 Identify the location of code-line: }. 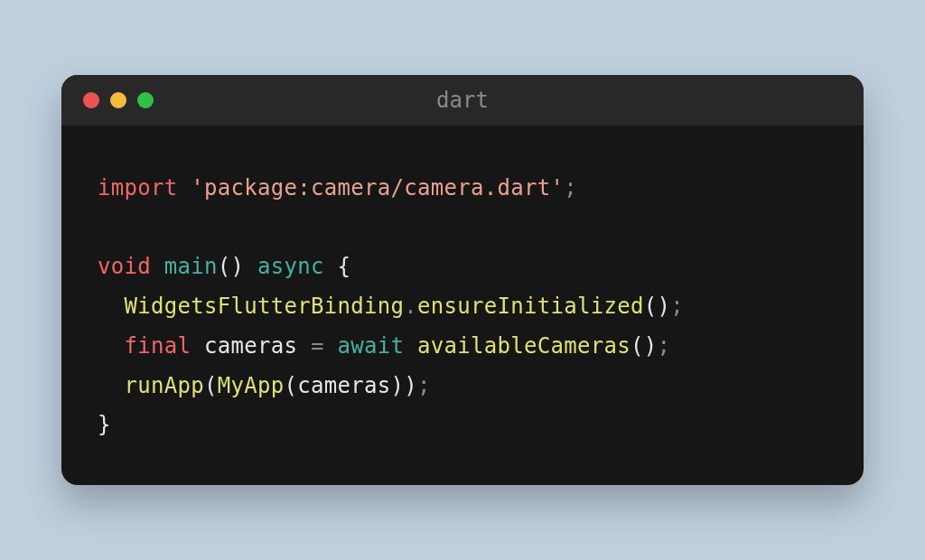
(462, 425).